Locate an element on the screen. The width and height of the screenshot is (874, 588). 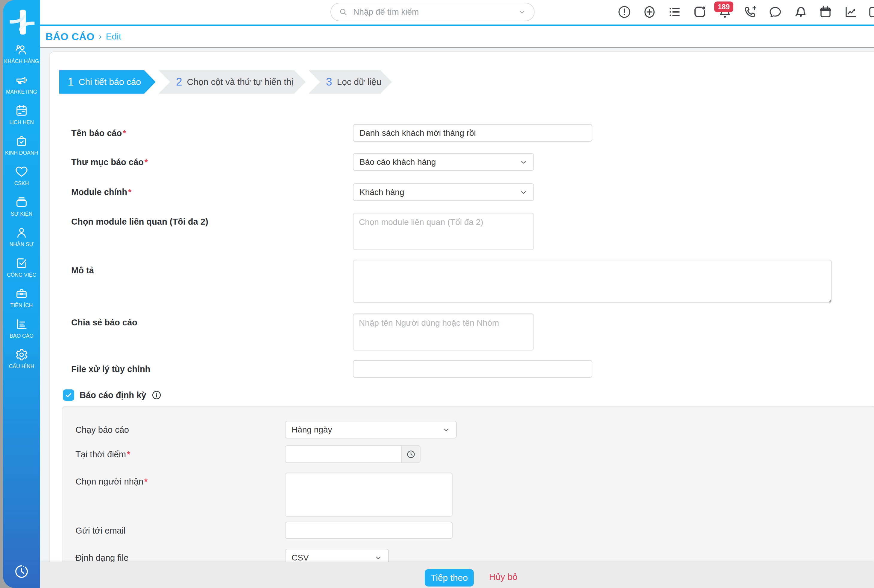
calendar-icon is located at coordinates (22, 111).